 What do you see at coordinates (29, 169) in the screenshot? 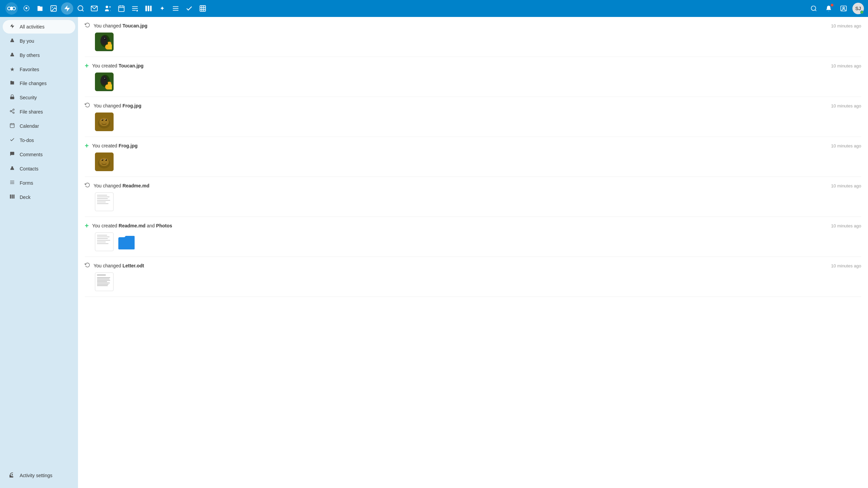
I see `sidebar-item-label: Contacts` at bounding box center [29, 169].